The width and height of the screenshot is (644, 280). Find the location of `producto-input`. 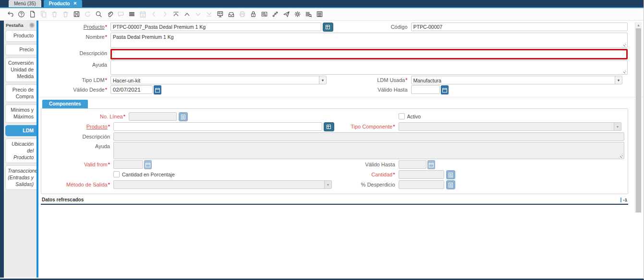

producto-input is located at coordinates (216, 27).